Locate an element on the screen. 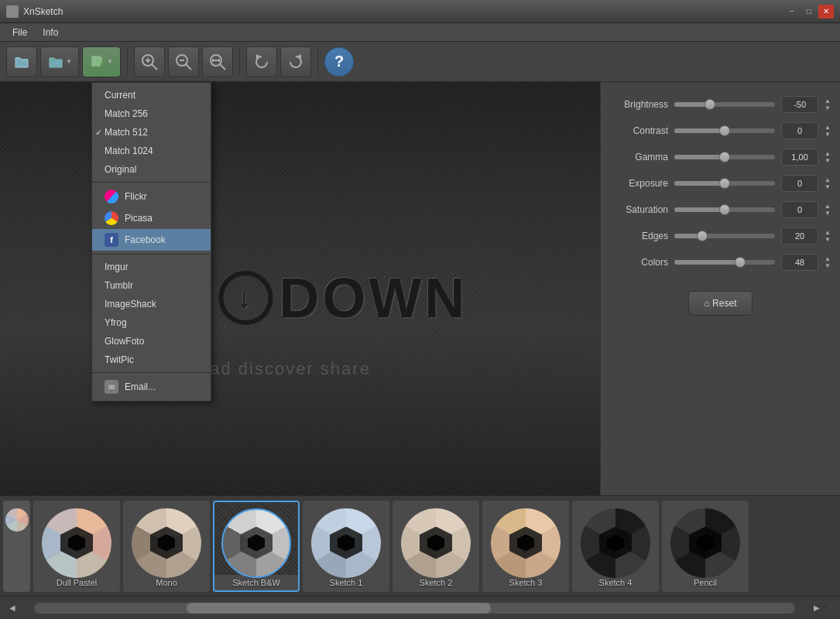 The width and height of the screenshot is (840, 619). dd-picasa: Picasa is located at coordinates (152, 218).